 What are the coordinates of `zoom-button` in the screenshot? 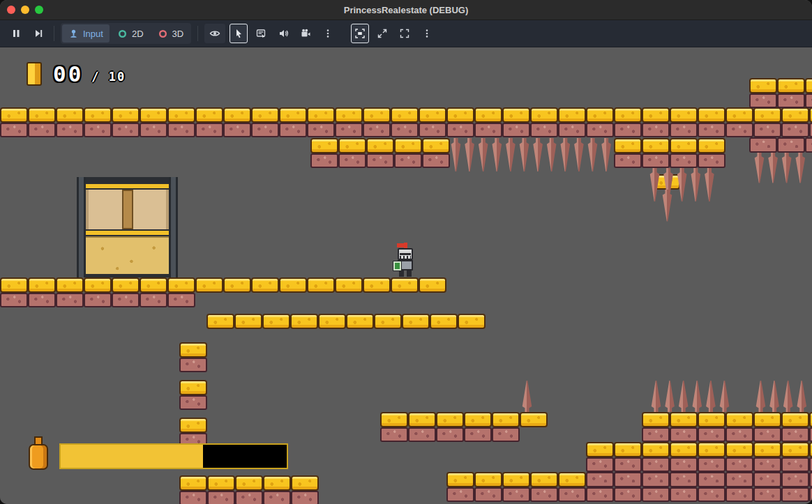 It's located at (39, 10).